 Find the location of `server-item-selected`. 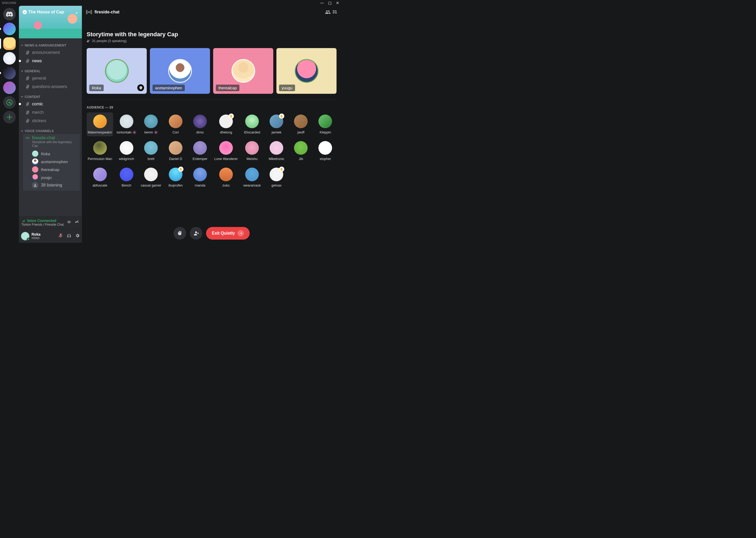

server-item-selected is located at coordinates (10, 44).